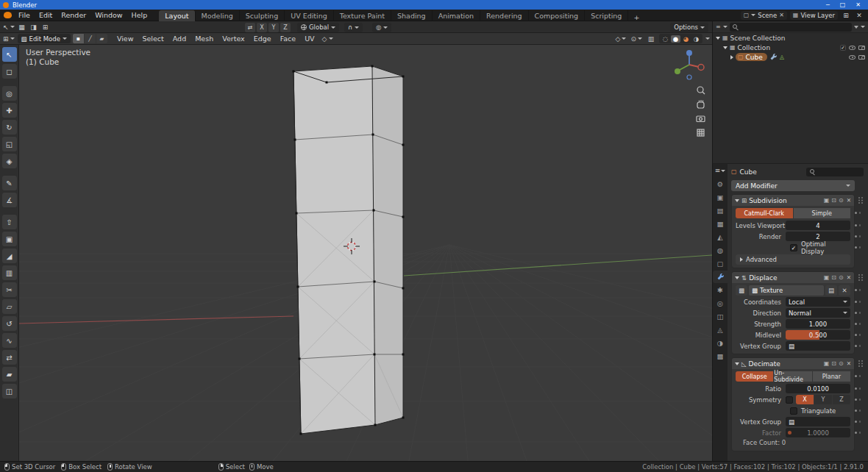 This screenshot has height=472, width=868. Describe the element at coordinates (718, 27) in the screenshot. I see `outliner-editor-icon: ≡` at that location.